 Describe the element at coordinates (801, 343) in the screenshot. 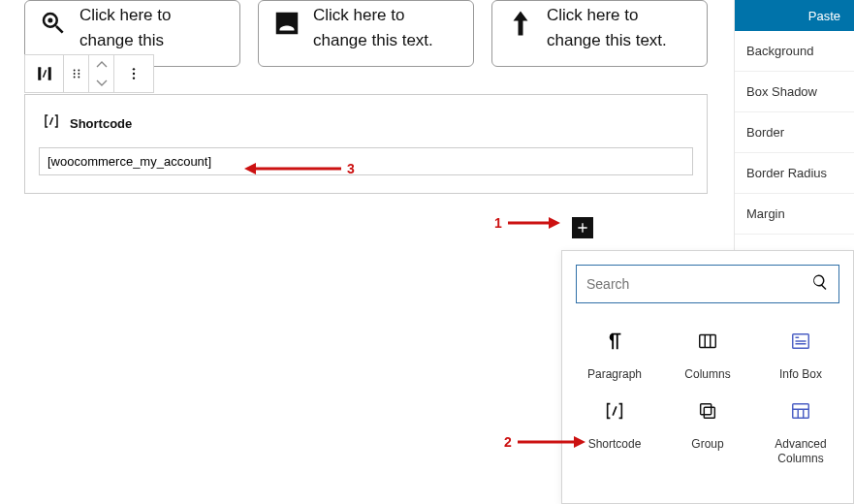

I see `info-box-icon` at that location.